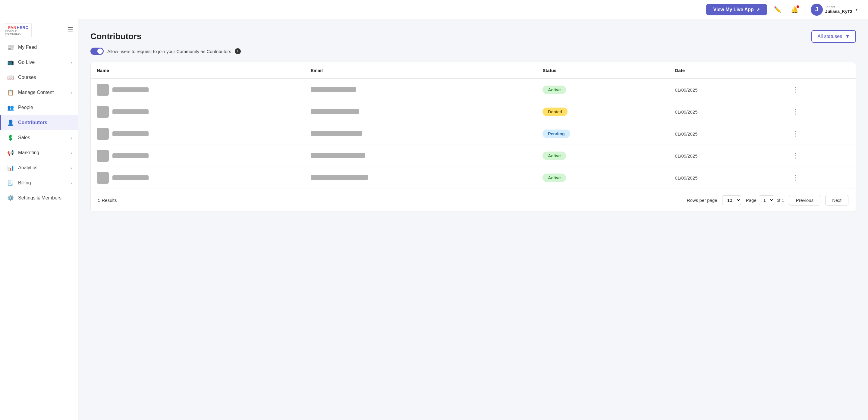 This screenshot has height=420, width=868. What do you see at coordinates (33, 123) in the screenshot?
I see `sidebar-item-label: Contributors` at bounding box center [33, 123].